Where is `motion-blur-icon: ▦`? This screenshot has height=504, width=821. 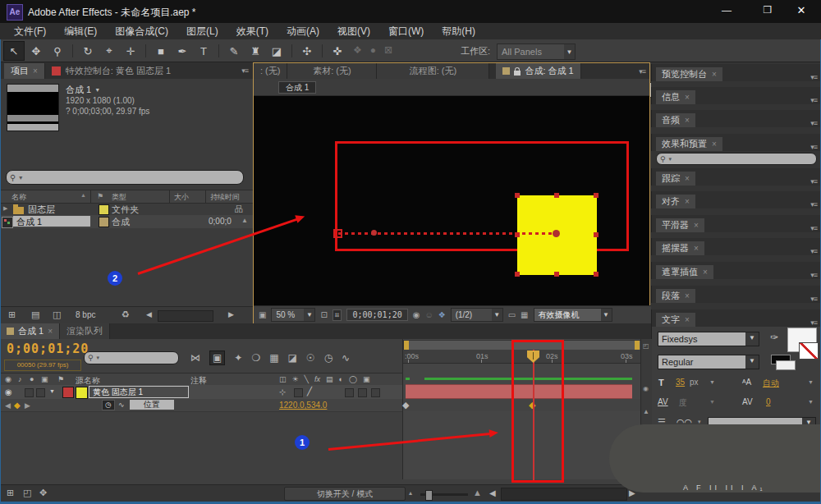 motion-blur-icon: ▦ is located at coordinates (274, 358).